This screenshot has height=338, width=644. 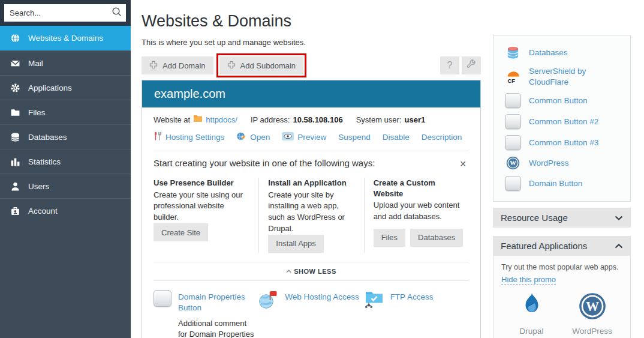 What do you see at coordinates (562, 143) in the screenshot?
I see `quick-link-common-button-3: Common Button #3` at bounding box center [562, 143].